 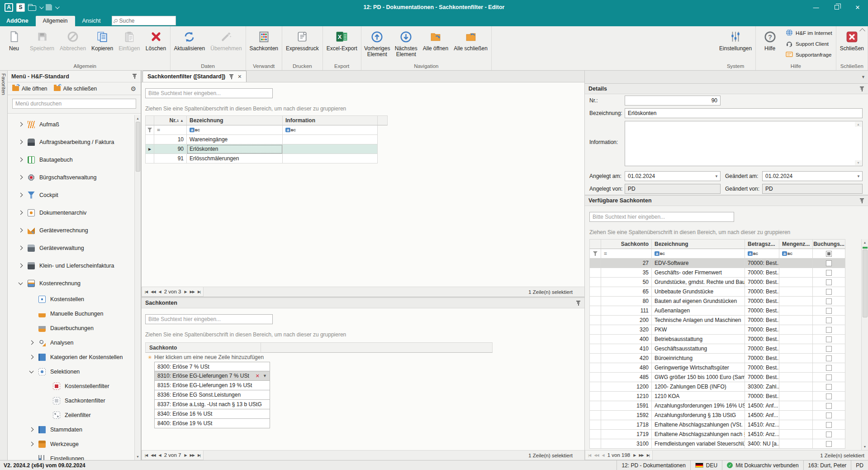 I want to click on loeschen-button: Löschen, so click(x=156, y=45).